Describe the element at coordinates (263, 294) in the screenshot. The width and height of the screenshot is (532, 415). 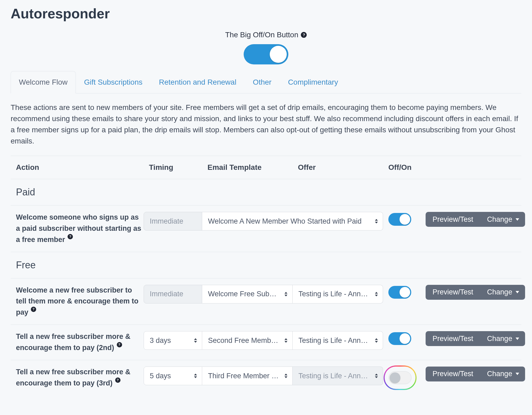
I see `controls: ImmediateWelcome Free SubscriberTesting …` at that location.